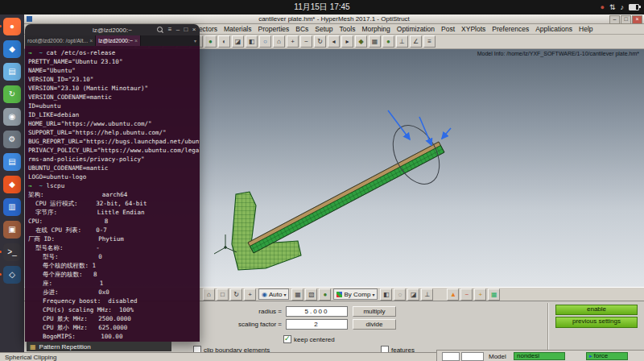 This screenshot has height=361, width=644. Describe the element at coordinates (430, 42) in the screenshot. I see `options-icon: ≡` at that location.